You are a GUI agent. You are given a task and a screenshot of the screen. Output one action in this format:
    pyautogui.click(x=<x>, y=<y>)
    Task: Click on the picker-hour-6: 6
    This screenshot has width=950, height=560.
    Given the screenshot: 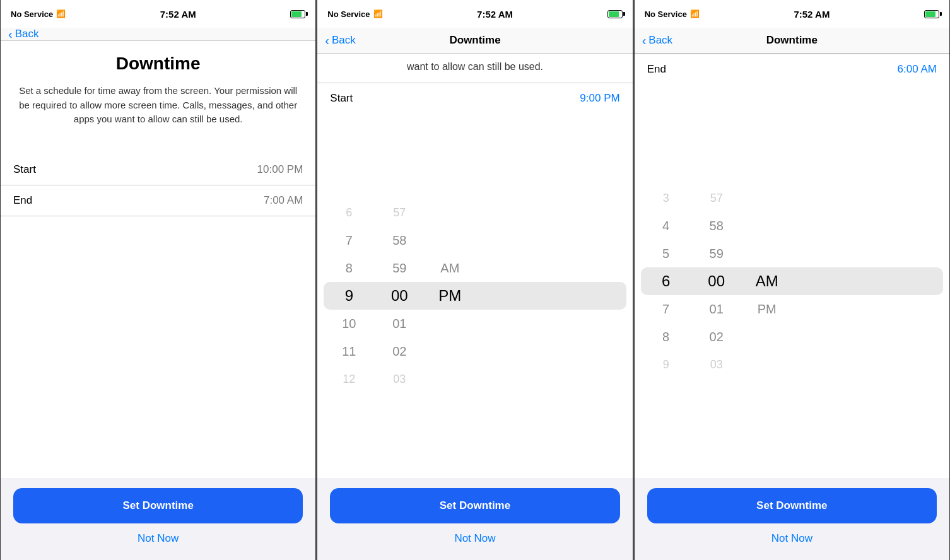 What is the action you would take?
    pyautogui.click(x=349, y=213)
    